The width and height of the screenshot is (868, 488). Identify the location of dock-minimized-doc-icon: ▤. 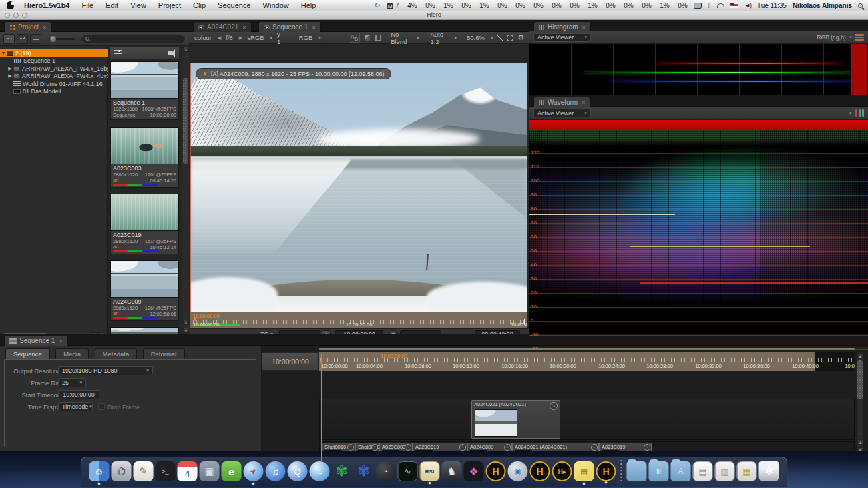
(703, 471).